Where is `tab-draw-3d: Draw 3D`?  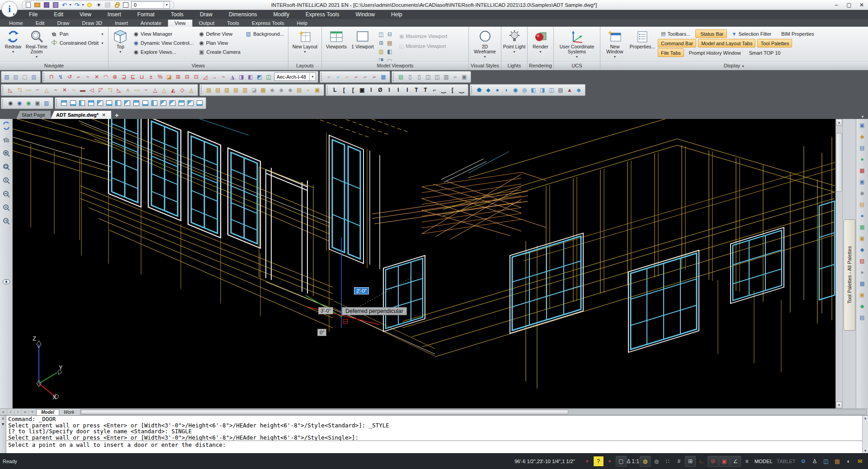 tab-draw-3d: Draw 3D is located at coordinates (92, 24).